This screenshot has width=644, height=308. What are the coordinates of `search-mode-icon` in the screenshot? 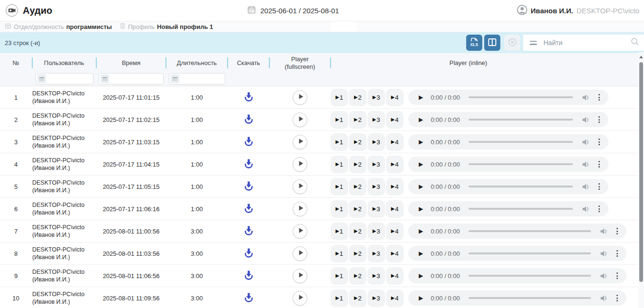 It's located at (533, 43).